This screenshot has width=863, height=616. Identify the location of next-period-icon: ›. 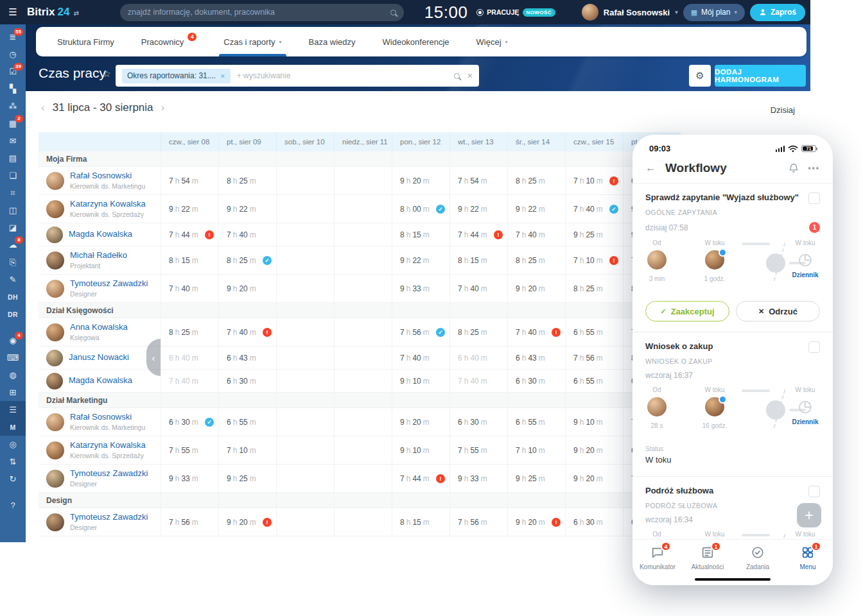
(163, 108).